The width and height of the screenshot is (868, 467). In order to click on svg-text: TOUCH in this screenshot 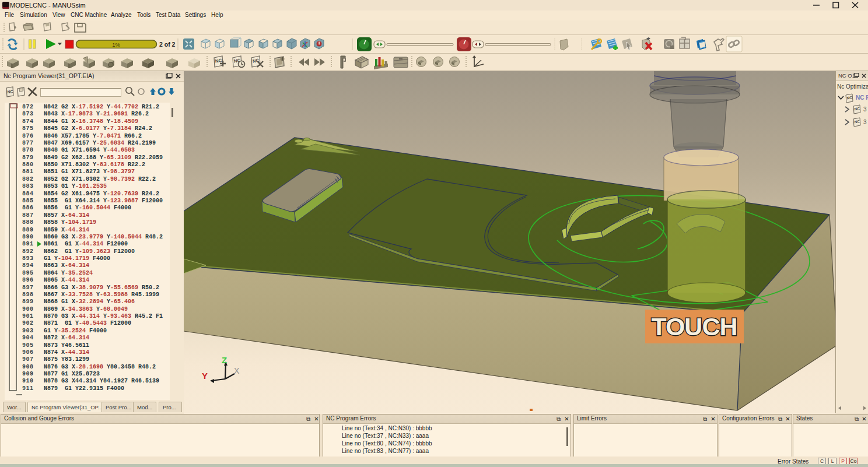, I will do `click(694, 326)`.